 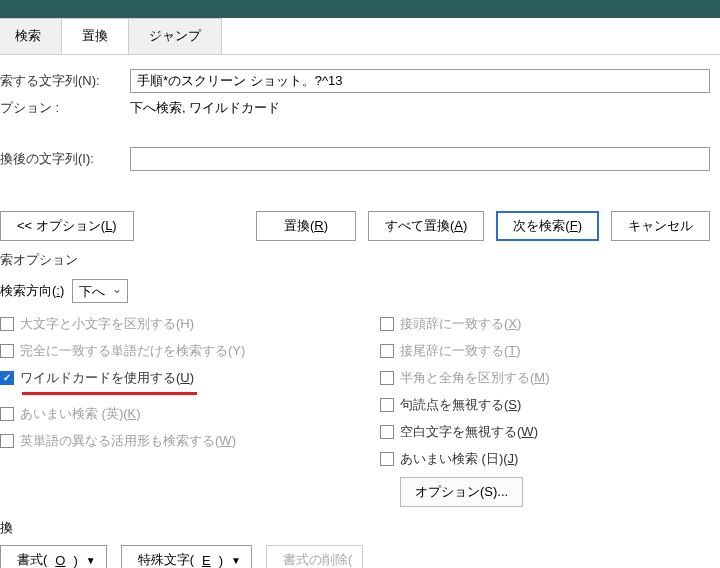 What do you see at coordinates (548, 226) in the screenshot?
I see `find-next-button: 次を検索(F)` at bounding box center [548, 226].